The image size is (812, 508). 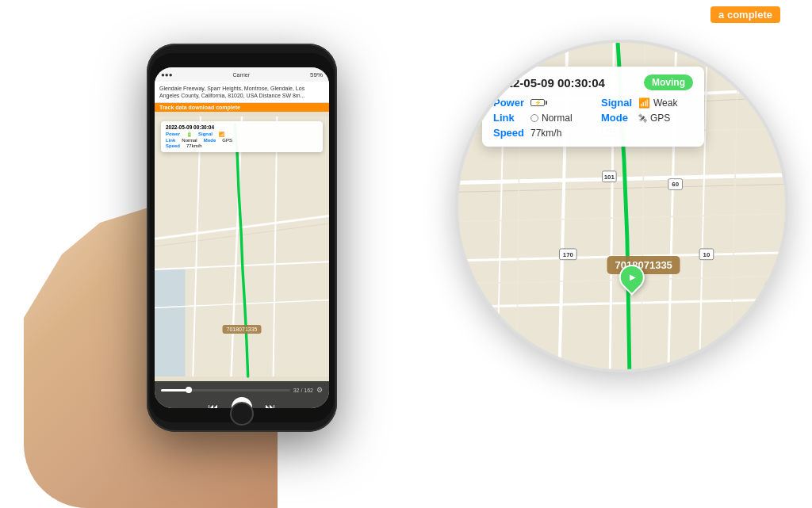 I want to click on carrier: Carrier, so click(x=241, y=74).